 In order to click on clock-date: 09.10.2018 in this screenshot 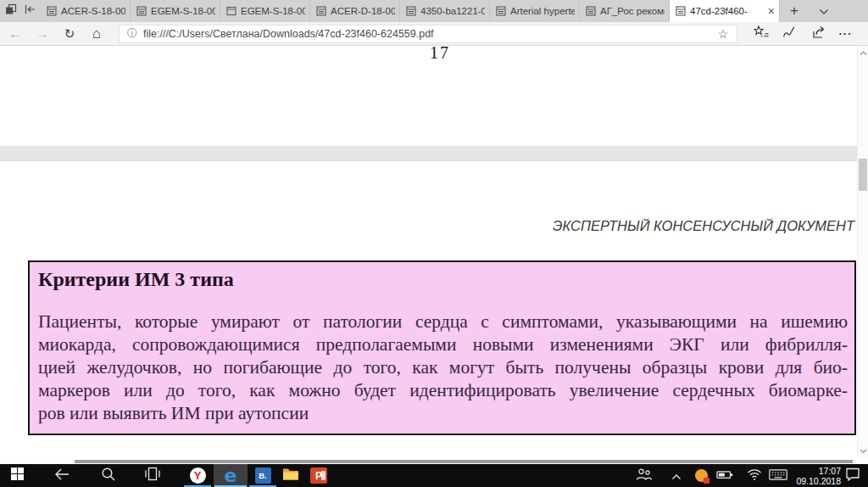, I will do `click(819, 481)`.